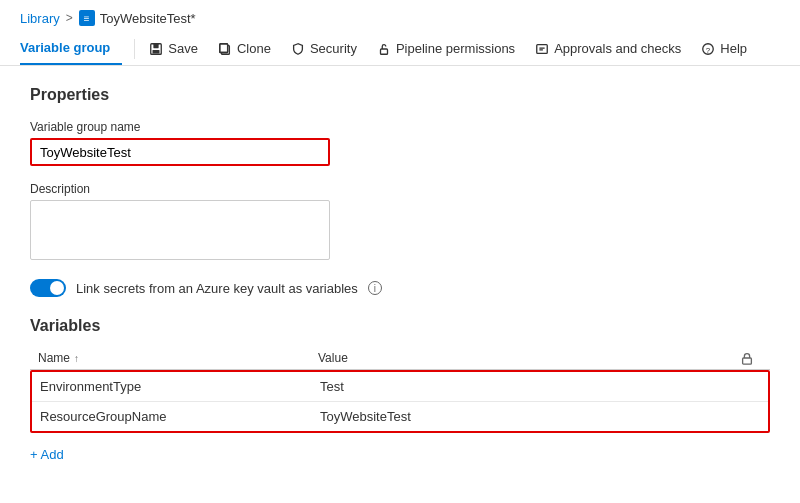 The width and height of the screenshot is (800, 503). What do you see at coordinates (178, 358) in the screenshot?
I see `column-name: Name ↑` at bounding box center [178, 358].